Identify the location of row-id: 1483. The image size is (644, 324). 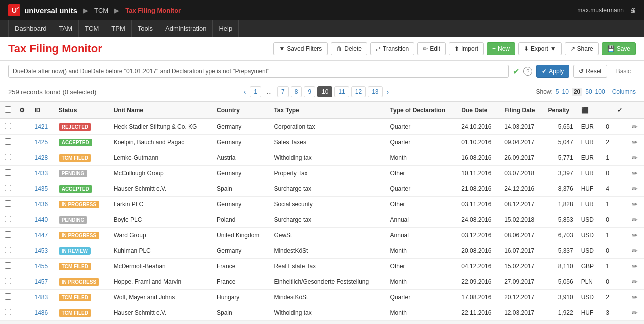
(42, 297).